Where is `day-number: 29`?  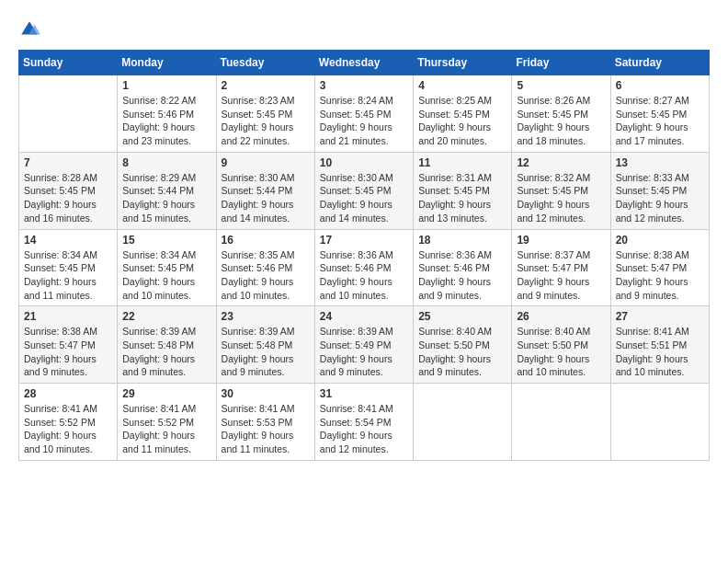
day-number: 29 is located at coordinates (166, 394).